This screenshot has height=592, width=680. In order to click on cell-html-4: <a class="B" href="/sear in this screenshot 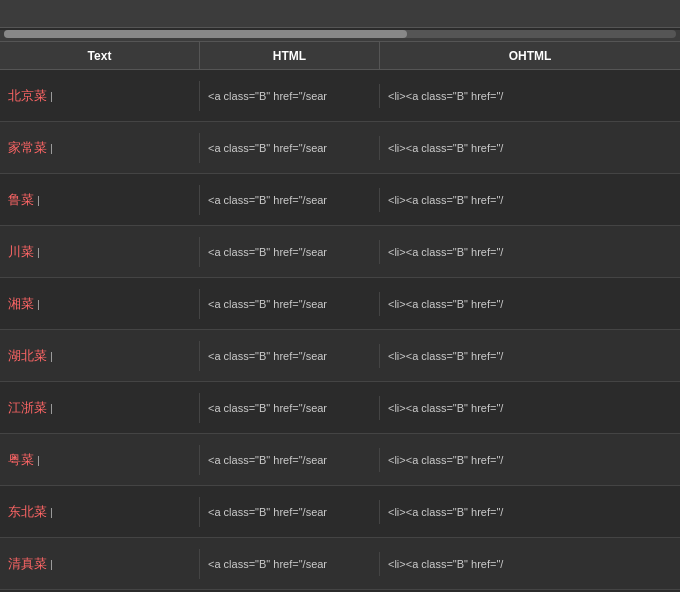, I will do `click(290, 252)`.